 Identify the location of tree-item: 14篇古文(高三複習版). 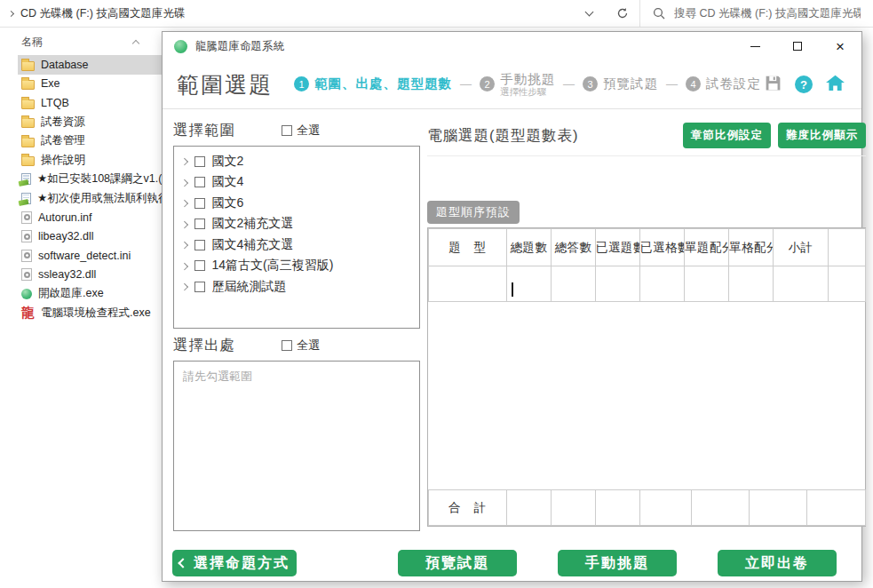
(297, 266).